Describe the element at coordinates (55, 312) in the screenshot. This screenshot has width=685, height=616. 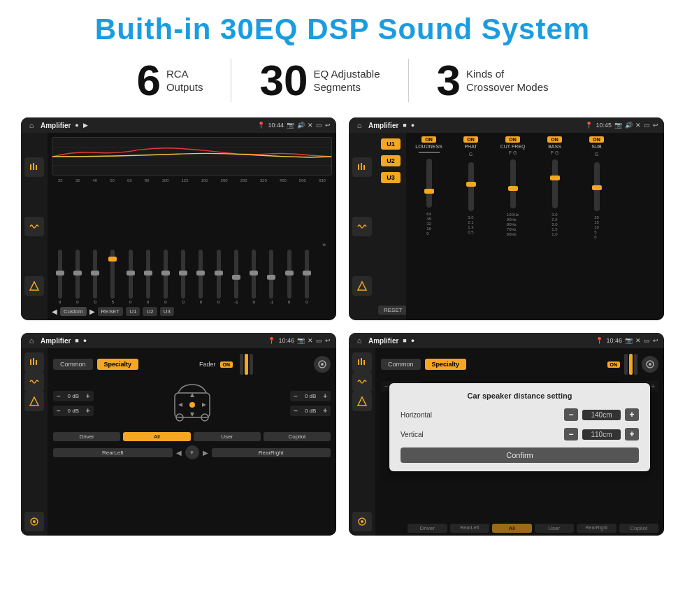
I see `eq-prev-btn: ◀` at that location.